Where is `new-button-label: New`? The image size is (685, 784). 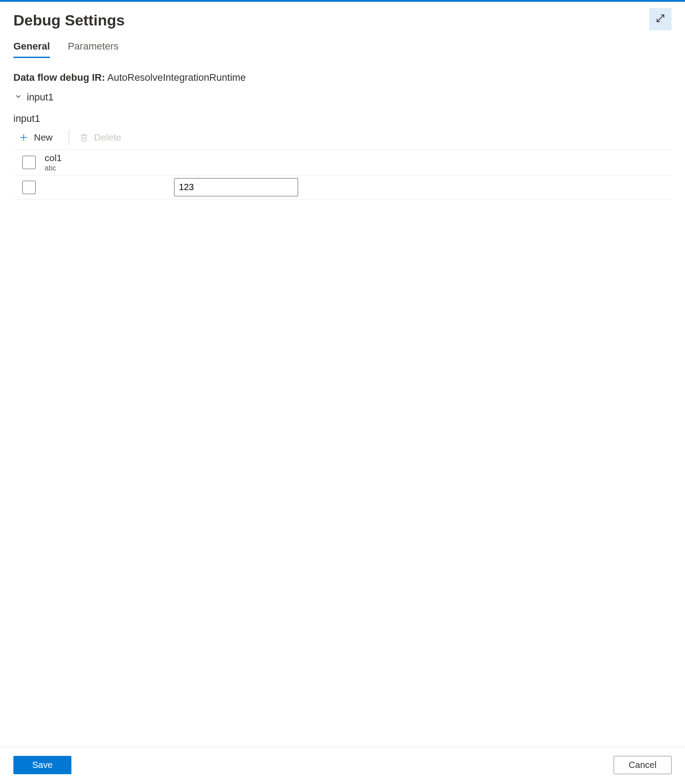 new-button-label: New is located at coordinates (43, 137).